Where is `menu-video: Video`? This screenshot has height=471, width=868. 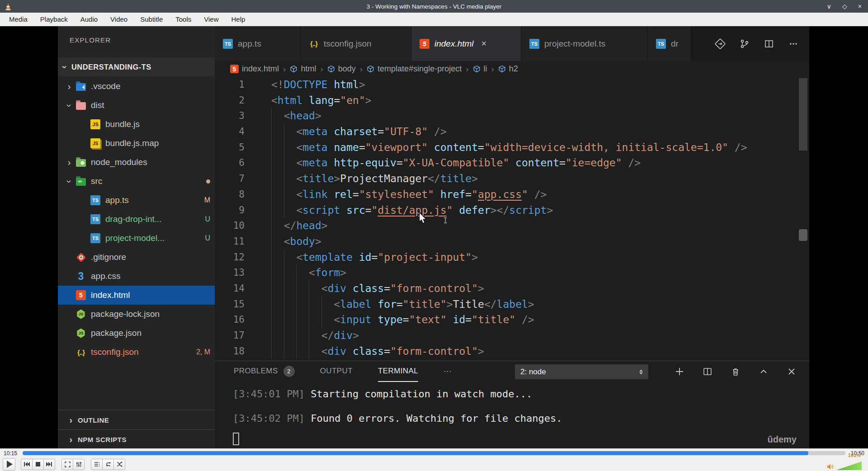 menu-video: Video is located at coordinates (119, 19).